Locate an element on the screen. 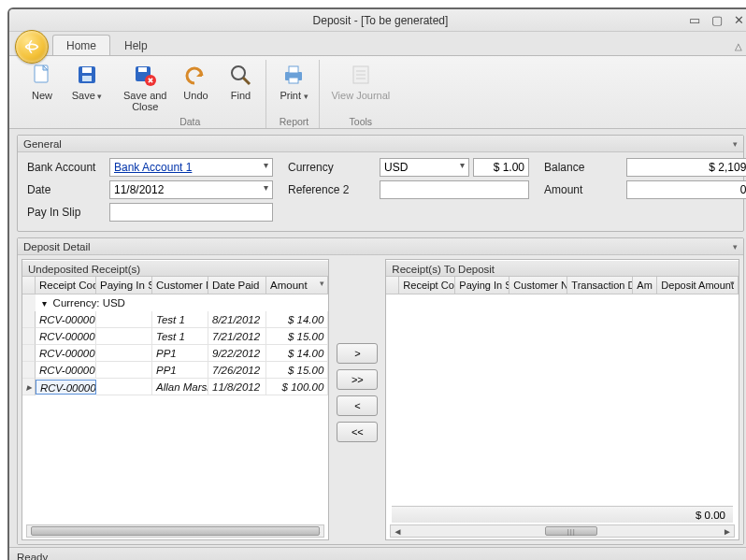 The image size is (746, 560). save-button: Save is located at coordinates (87, 82).